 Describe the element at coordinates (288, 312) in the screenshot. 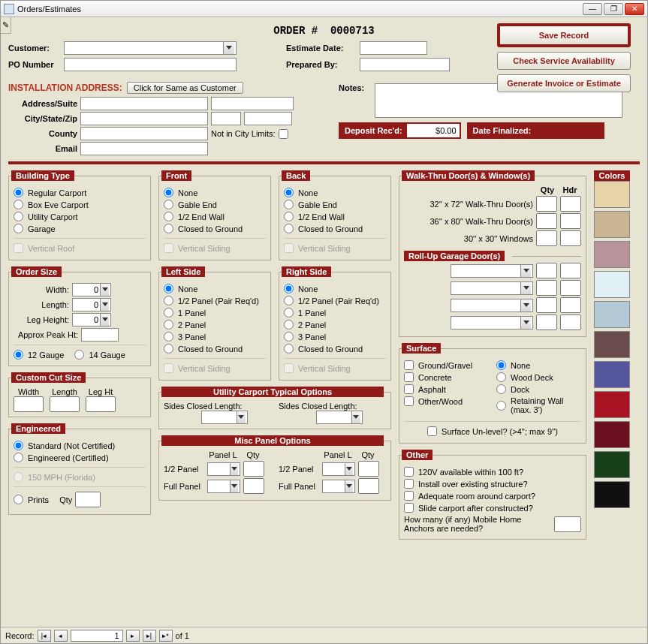

I see `right-1p-radio` at that location.